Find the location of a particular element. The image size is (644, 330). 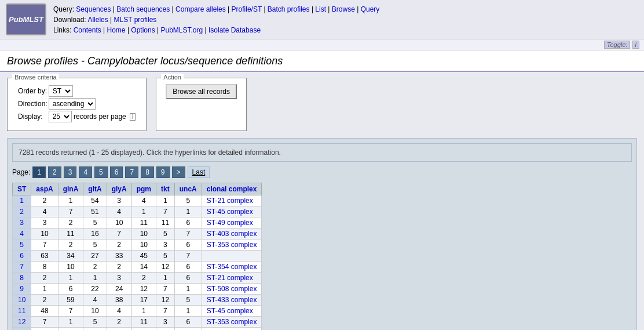

download-link-mlst-profiles: MLST profiles is located at coordinates (136, 20).